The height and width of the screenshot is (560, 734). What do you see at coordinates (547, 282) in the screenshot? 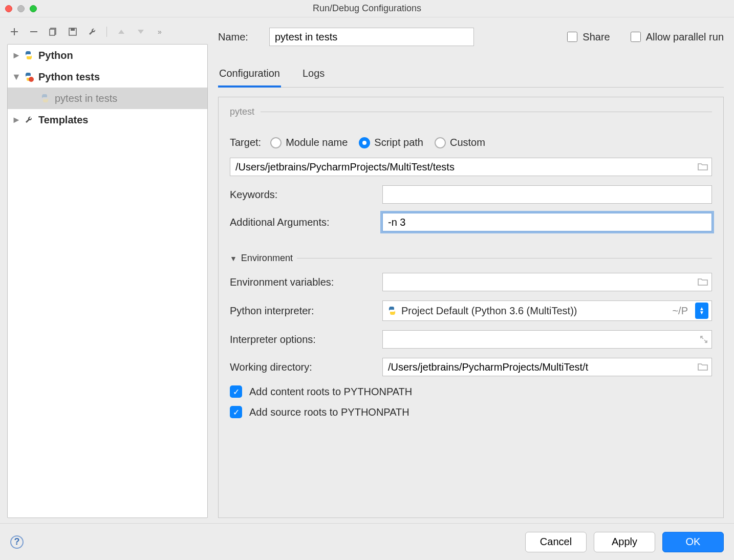
I see `env-vars-input` at bounding box center [547, 282].